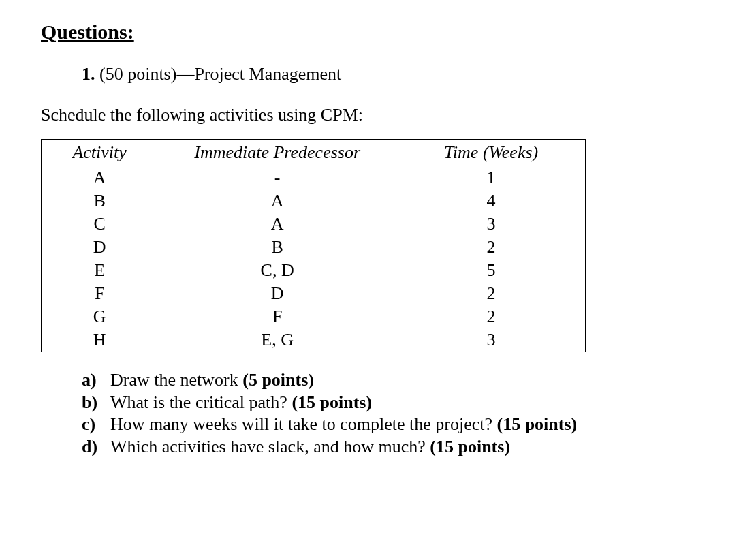 The image size is (756, 560). What do you see at coordinates (278, 380) in the screenshot?
I see `subquestion-points: (5 points)` at bounding box center [278, 380].